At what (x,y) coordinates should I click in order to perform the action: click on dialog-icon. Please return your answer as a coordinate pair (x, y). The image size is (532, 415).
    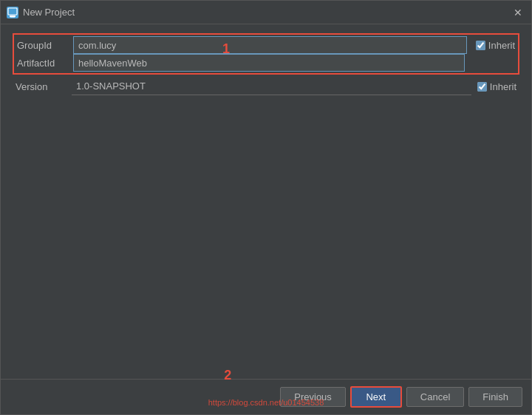
    Looking at the image, I should click on (13, 13).